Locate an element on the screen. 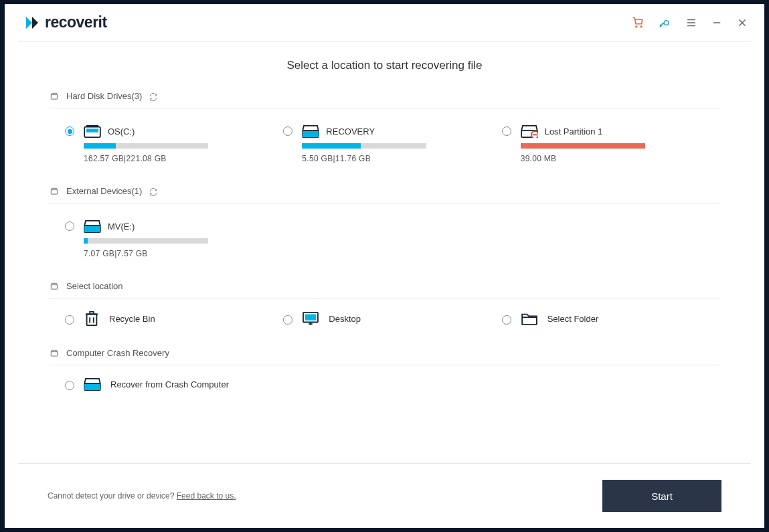 This screenshot has height=532, width=769. logo-icon is located at coordinates (32, 23).